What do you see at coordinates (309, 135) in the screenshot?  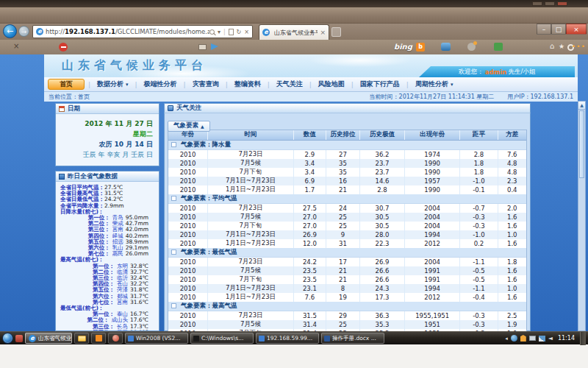 I see `column-header: 数值` at bounding box center [309, 135].